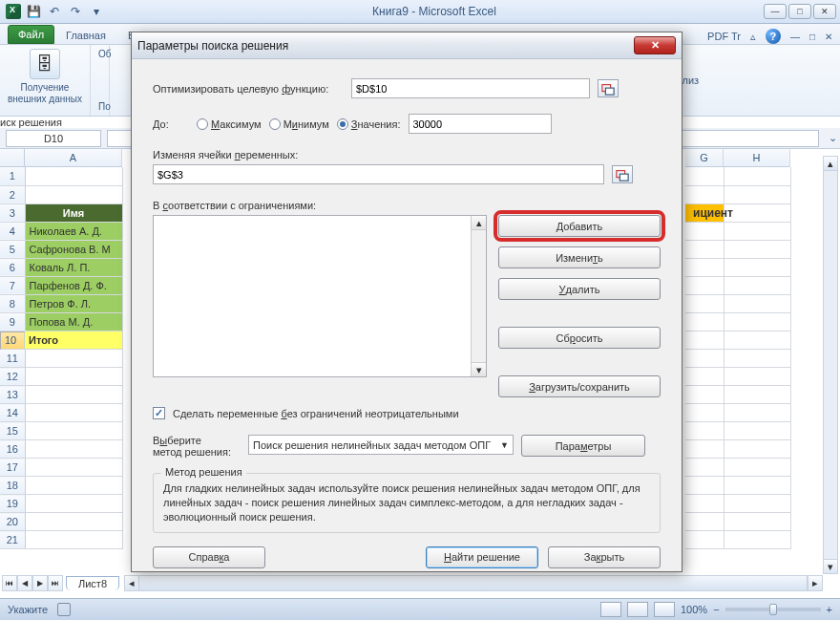  I want to click on solve-button: Найти решение, so click(482, 558).